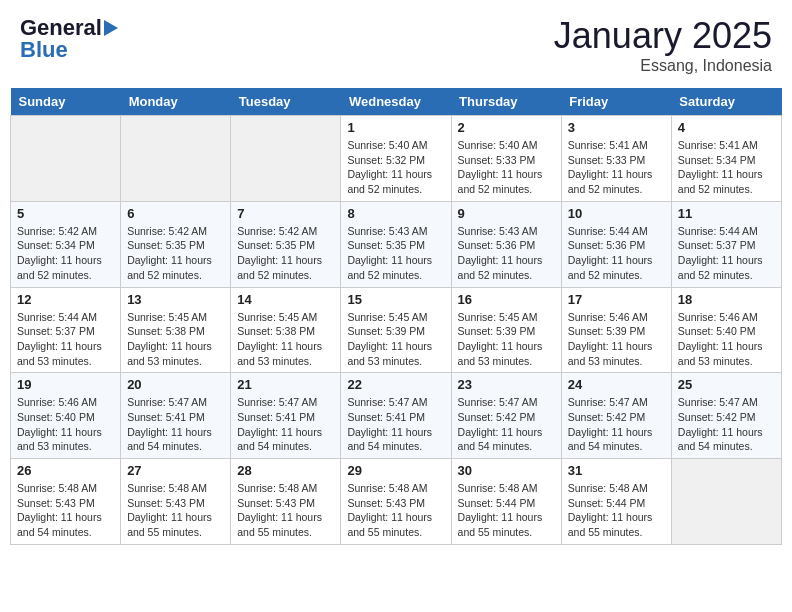 The image size is (792, 612). What do you see at coordinates (616, 102) in the screenshot?
I see `weekday-header-friday: Friday` at bounding box center [616, 102].